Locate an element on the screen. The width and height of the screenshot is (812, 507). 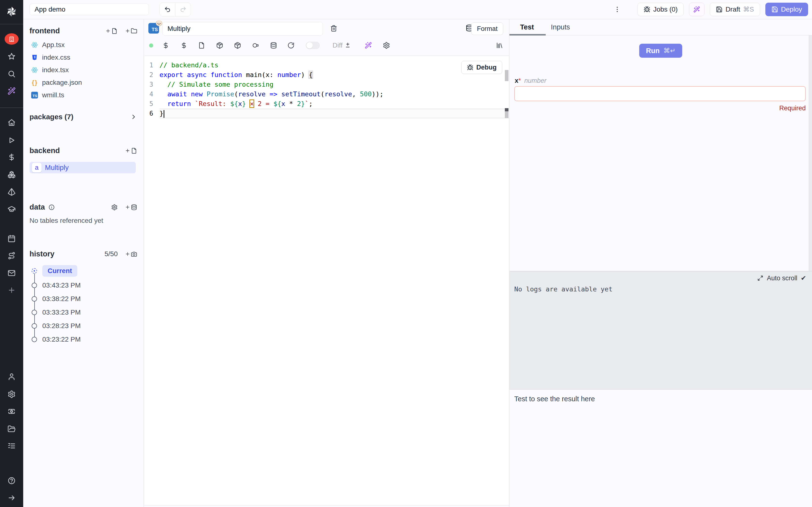
settings-button is located at coordinates (11, 394).